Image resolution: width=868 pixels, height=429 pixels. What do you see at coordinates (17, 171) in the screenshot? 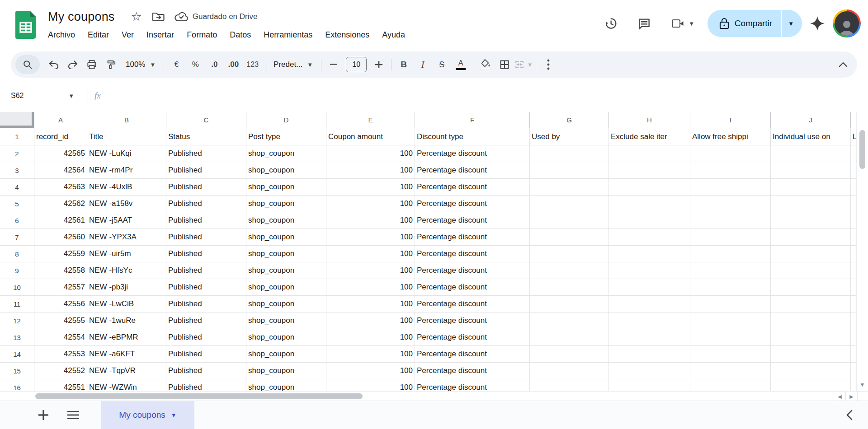
I see `row-number-3: 3` at bounding box center [17, 171].